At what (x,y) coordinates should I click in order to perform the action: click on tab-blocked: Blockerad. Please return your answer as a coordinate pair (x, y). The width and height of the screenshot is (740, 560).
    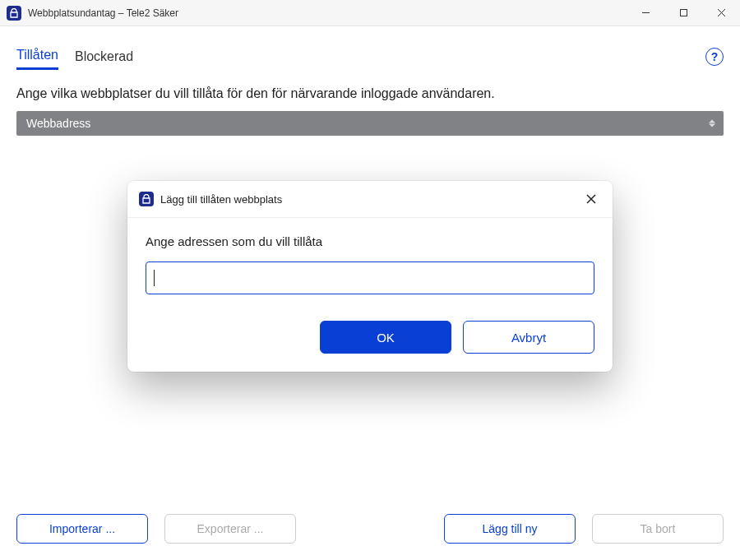
    Looking at the image, I should click on (104, 57).